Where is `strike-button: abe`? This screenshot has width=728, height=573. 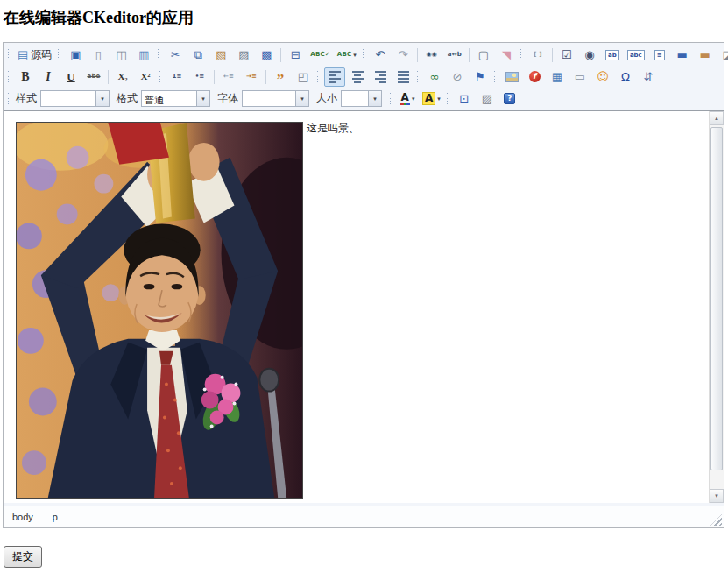
strike-button: abe is located at coordinates (94, 77).